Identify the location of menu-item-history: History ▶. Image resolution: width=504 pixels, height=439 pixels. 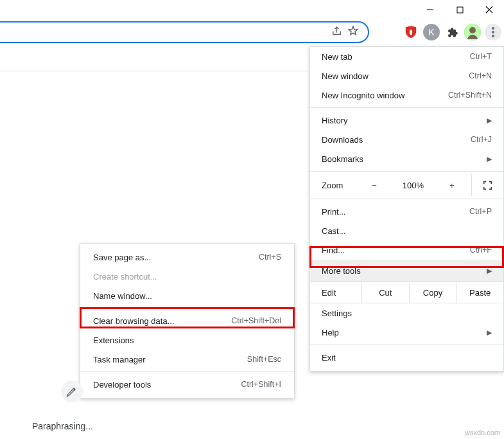
(407, 120).